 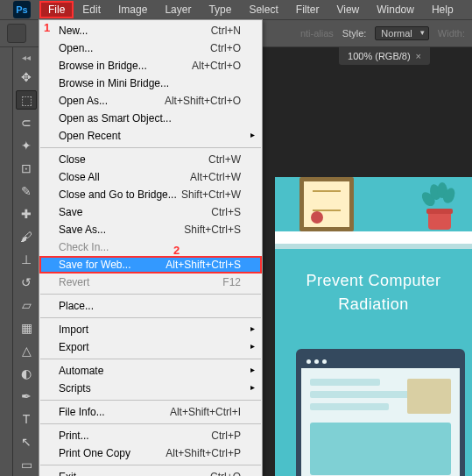 What do you see at coordinates (26, 214) in the screenshot?
I see `heal-tool: ✚` at bounding box center [26, 214].